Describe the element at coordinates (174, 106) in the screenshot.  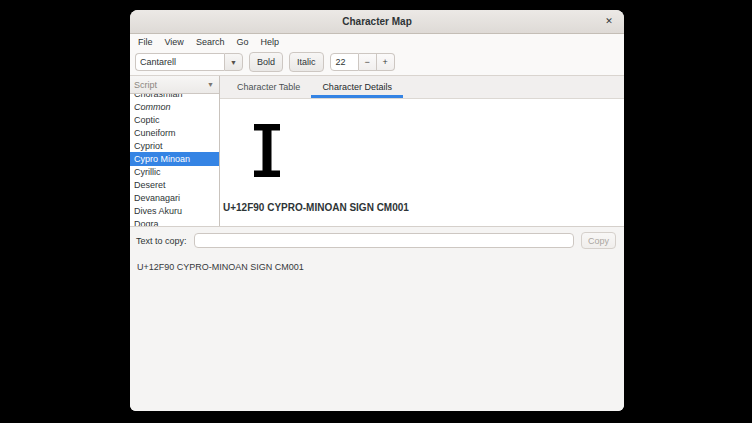
I see `script-item-common: Common` at that location.